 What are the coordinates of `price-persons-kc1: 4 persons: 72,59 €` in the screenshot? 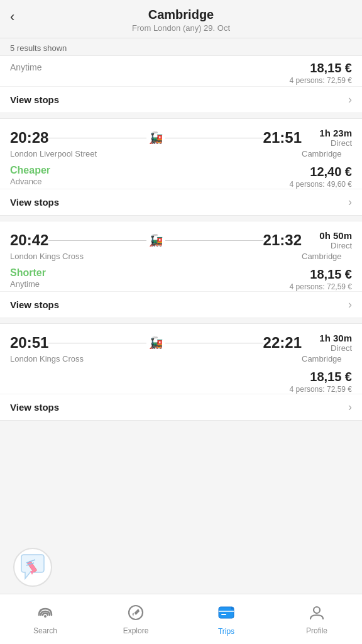 It's located at (321, 287).